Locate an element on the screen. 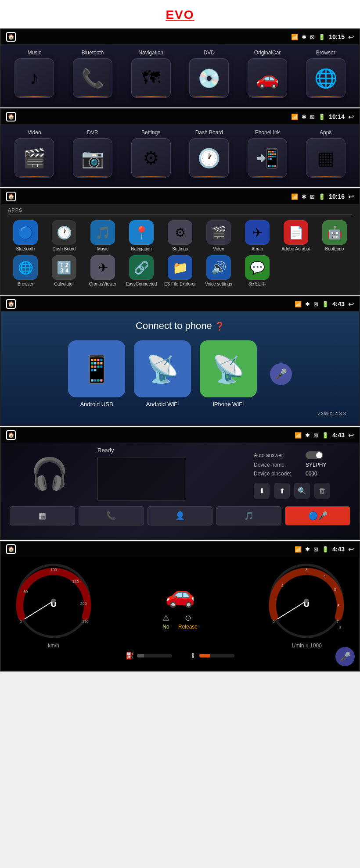 This screenshot has height=868, width=360. app-small-calculator: 🔢 Calculator is located at coordinates (64, 271).